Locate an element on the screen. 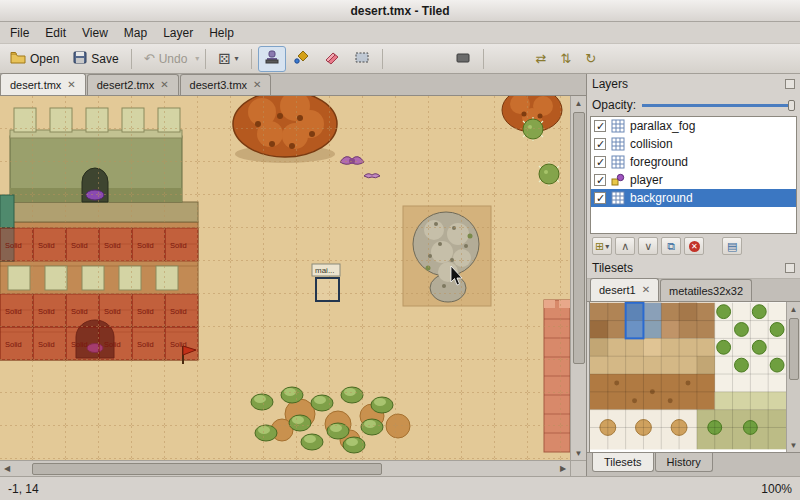 This screenshot has width=800, height=500. flip-horizontal-button: ⇄ is located at coordinates (542, 58).